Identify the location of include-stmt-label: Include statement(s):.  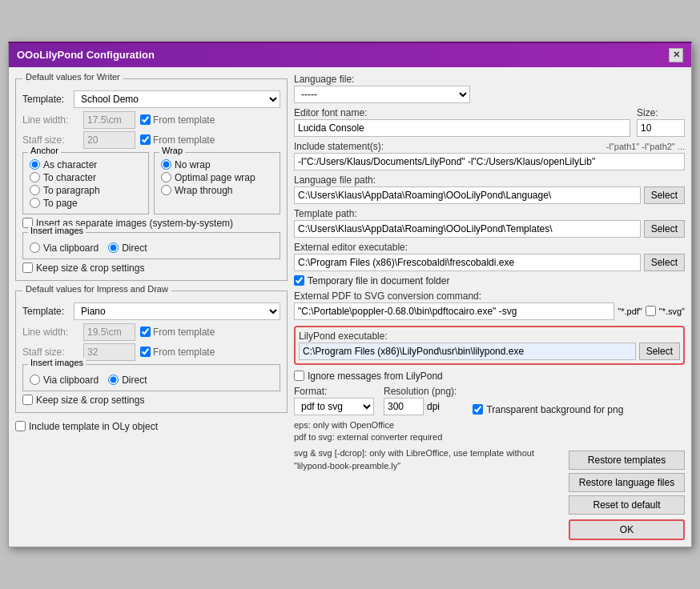
(339, 146).